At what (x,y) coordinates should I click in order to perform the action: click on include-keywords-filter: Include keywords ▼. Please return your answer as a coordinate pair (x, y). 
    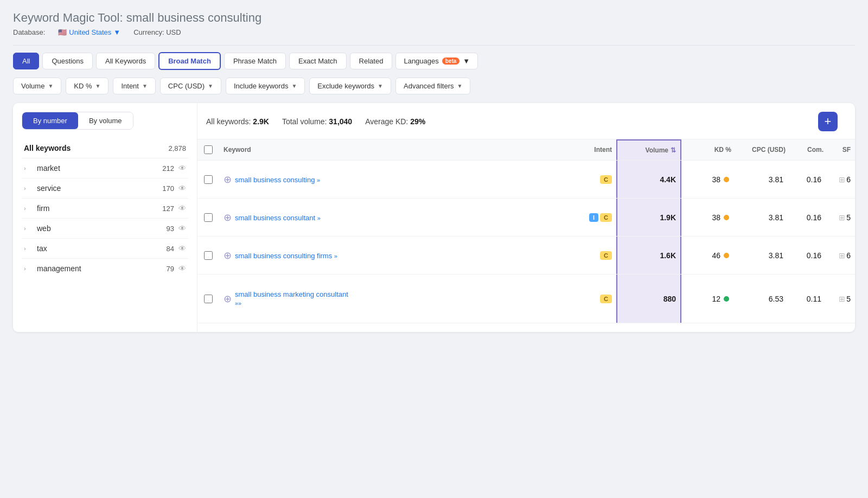
    Looking at the image, I should click on (265, 86).